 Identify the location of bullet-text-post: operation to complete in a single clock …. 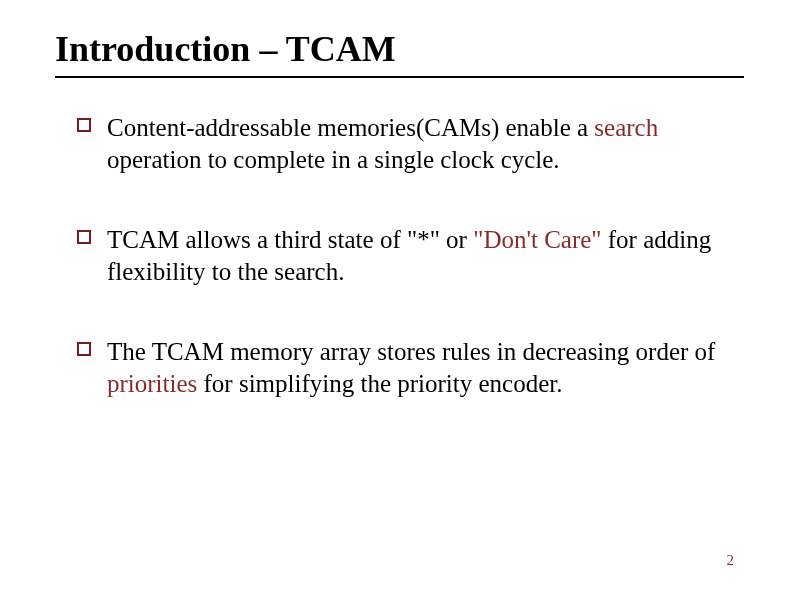
(334, 160).